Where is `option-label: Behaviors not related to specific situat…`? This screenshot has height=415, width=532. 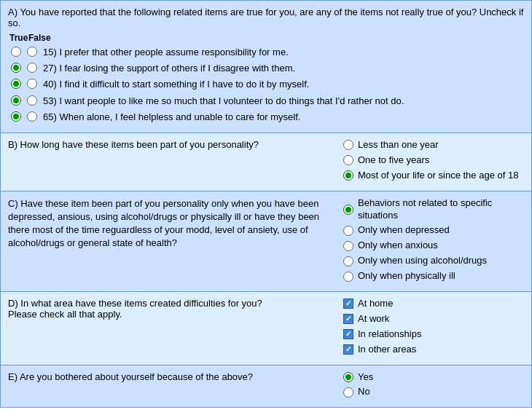 option-label: Behaviors not related to specific situat… is located at coordinates (441, 210).